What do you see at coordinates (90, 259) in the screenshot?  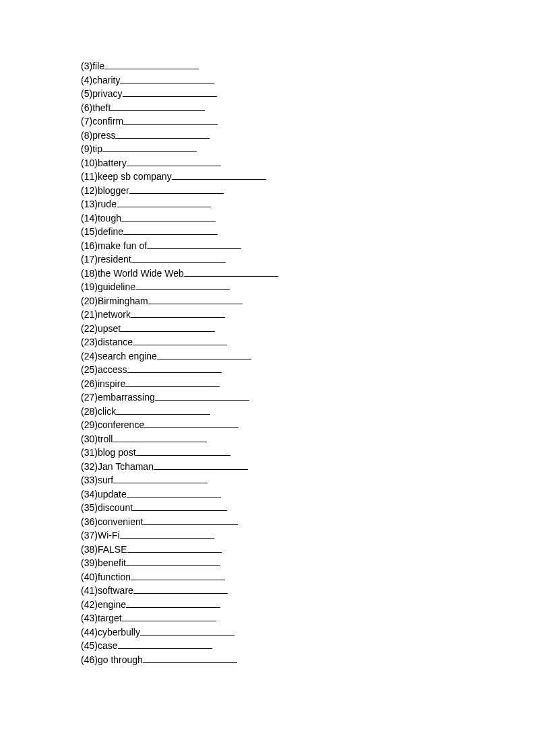 I see `item-number: 17` at bounding box center [90, 259].